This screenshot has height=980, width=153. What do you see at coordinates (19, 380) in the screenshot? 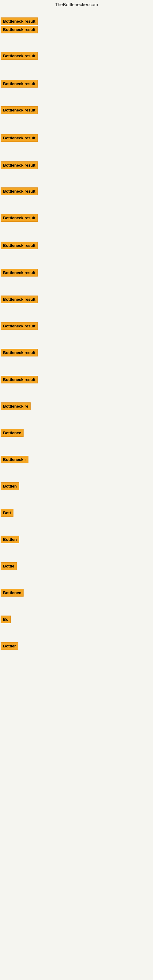
I see `bottleneck-badge-15: Bottleneck result` at bounding box center [19, 380].